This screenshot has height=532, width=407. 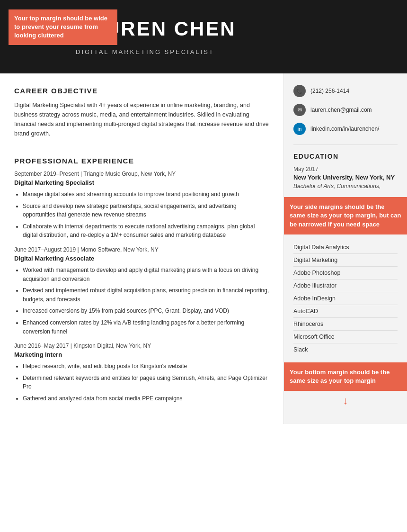 What do you see at coordinates (300, 129) in the screenshot?
I see `linkedin-icon: in` at bounding box center [300, 129].